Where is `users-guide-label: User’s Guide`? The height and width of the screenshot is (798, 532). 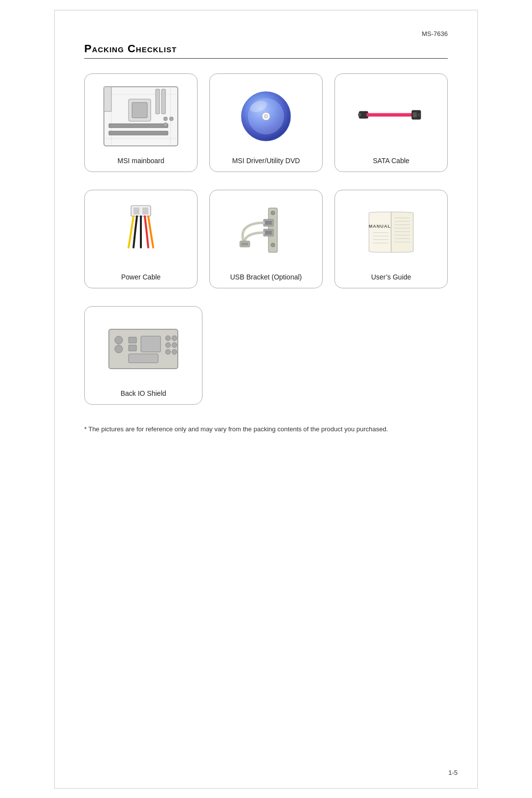 users-guide-label: User’s Guide is located at coordinates (391, 277).